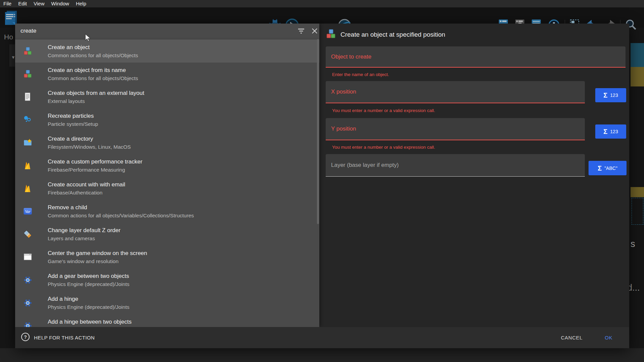 The width and height of the screenshot is (644, 362). What do you see at coordinates (167, 31) in the screenshot?
I see `search-header: create` at bounding box center [167, 31].